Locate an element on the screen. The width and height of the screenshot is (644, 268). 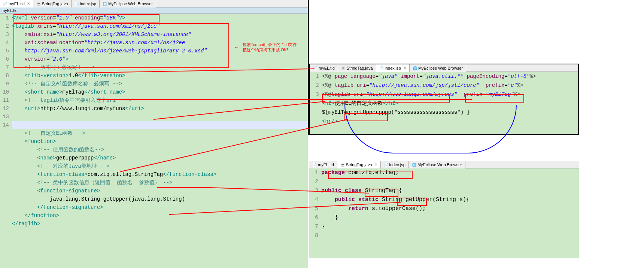
code-line: 1<?xml version="1.0" encoding="GBK"?> is located at coordinates (155, 18).